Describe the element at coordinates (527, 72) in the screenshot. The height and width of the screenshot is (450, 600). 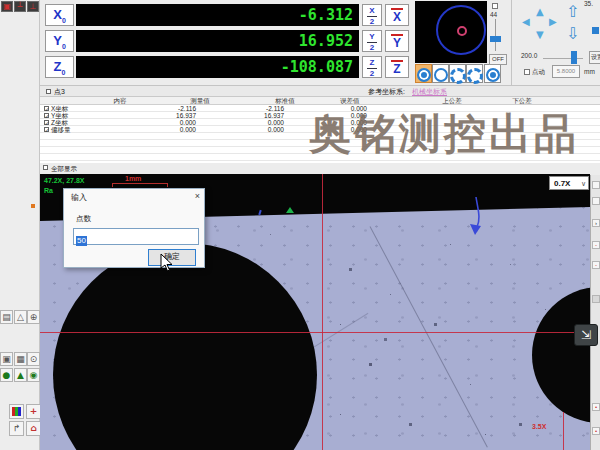
I see `jog-mode-checkbox` at that location.